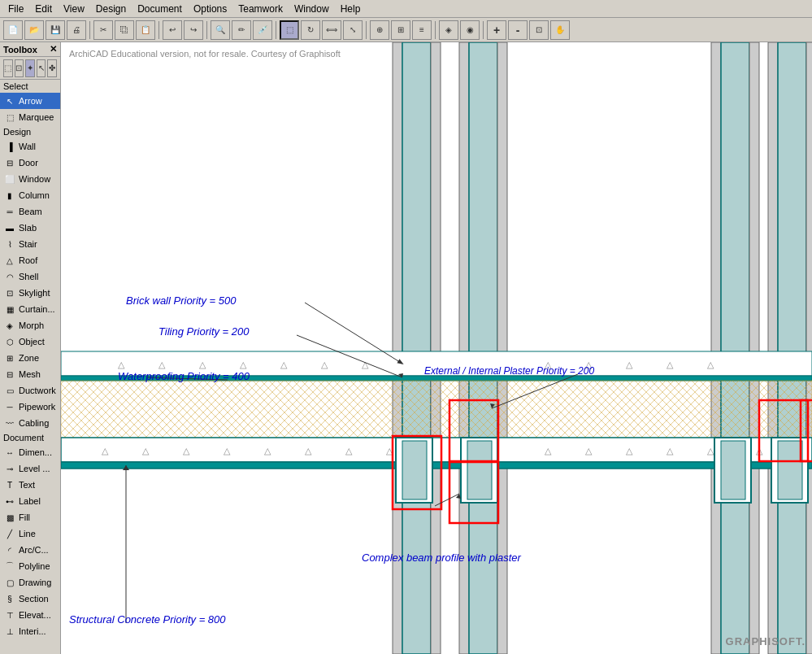  I want to click on select-rect-btn: ⊡, so click(20, 68).